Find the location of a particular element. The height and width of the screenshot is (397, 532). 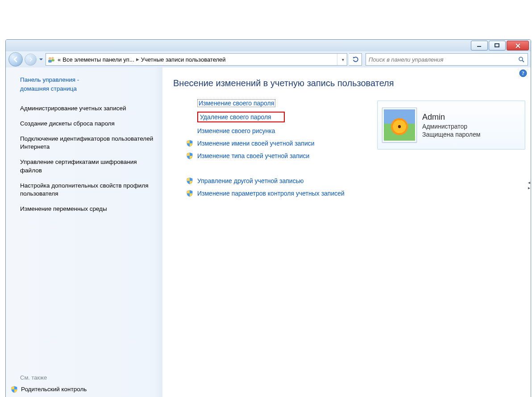

page-heading: Внесение изменений в учетную запись поль… is located at coordinates (348, 83).